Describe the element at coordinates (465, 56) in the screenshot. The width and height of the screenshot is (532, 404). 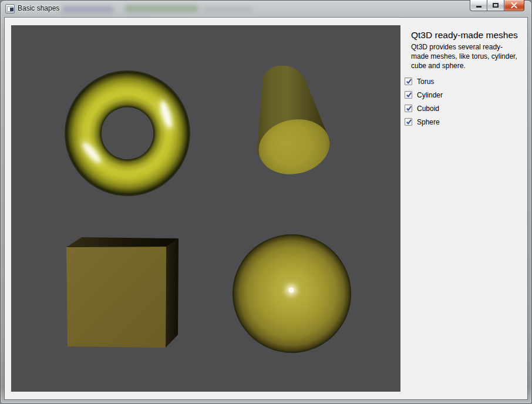
I see `panel-description: Qt3D provides several ready-made meshes,…` at that location.